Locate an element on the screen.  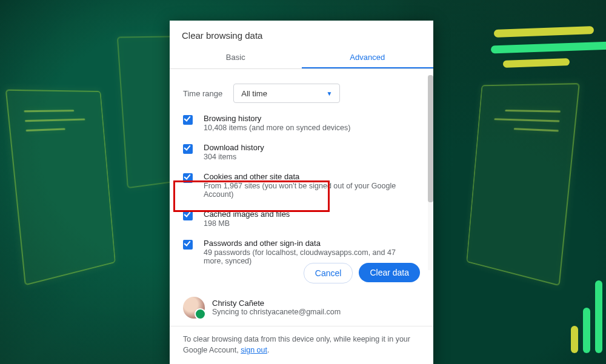
divider is located at coordinates (302, 326).